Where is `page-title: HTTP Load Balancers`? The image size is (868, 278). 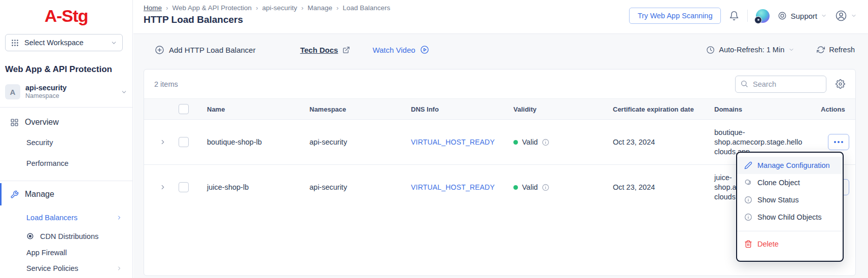
page-title: HTTP Load Balancers is located at coordinates (193, 20).